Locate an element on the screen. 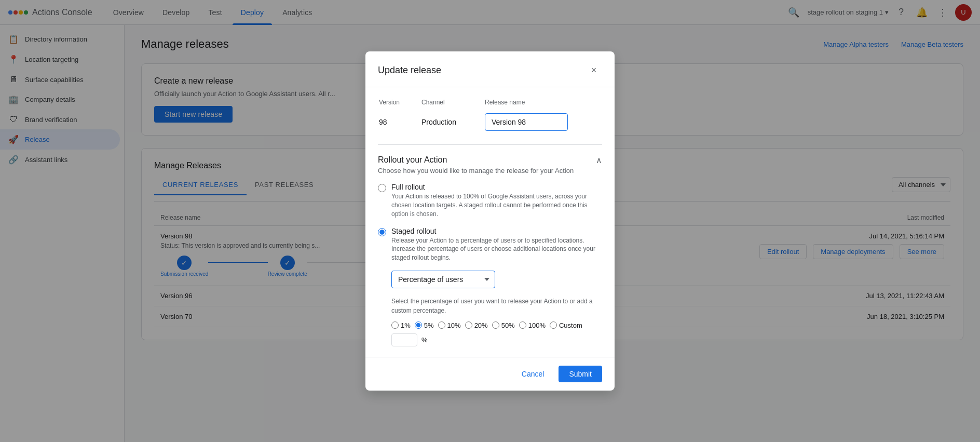 The image size is (980, 442). pct-option-10: 10% is located at coordinates (450, 325).